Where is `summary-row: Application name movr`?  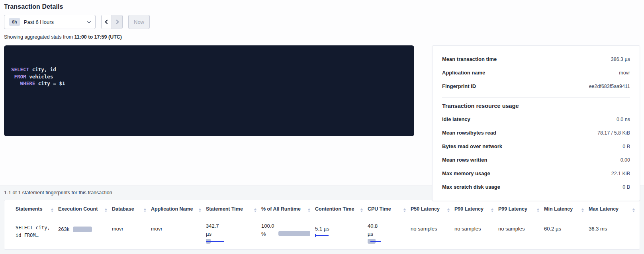 summary-row: Application name movr is located at coordinates (536, 72).